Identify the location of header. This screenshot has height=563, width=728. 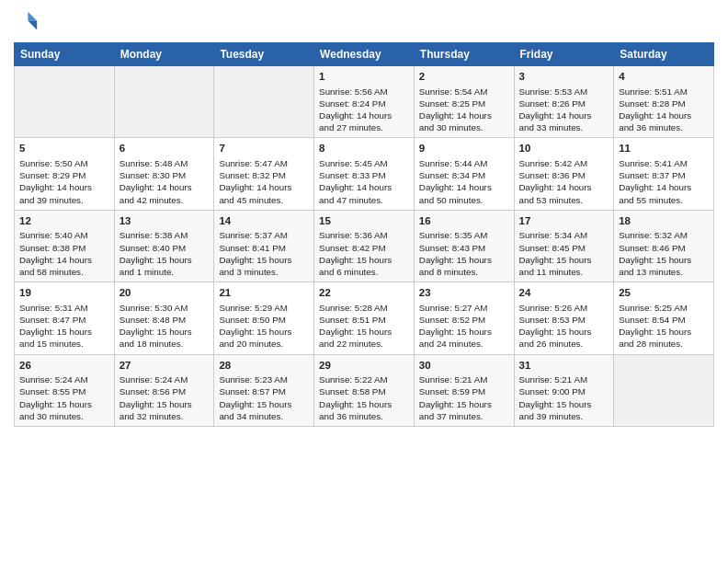
(364, 22).